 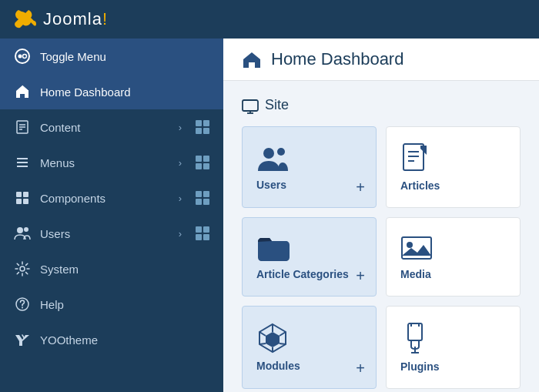 What do you see at coordinates (22, 198) in the screenshot?
I see `components-icon` at bounding box center [22, 198].